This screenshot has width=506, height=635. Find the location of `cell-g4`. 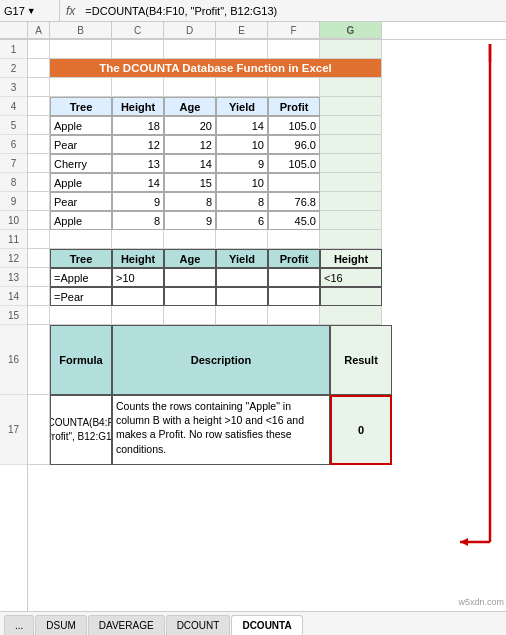

cell-g4 is located at coordinates (351, 106).